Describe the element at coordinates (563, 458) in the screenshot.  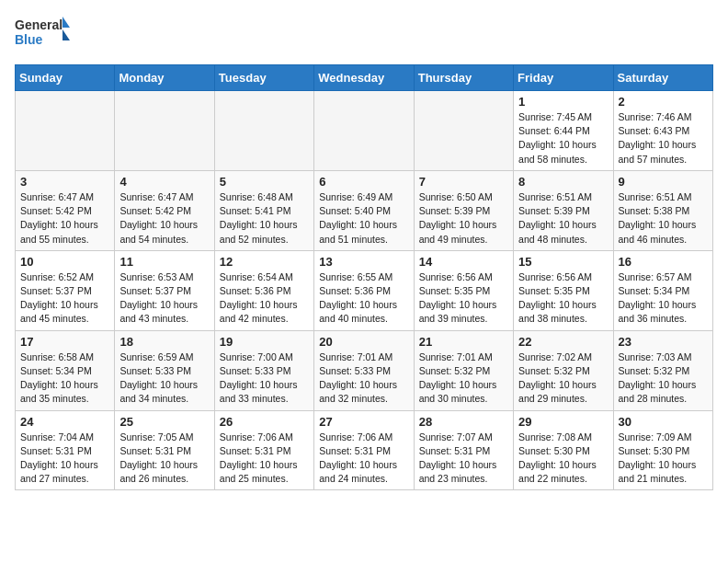
I see `day-info: Sunrise: 7:08 AMSunset: 5:30 PMDaylight:…` at that location.